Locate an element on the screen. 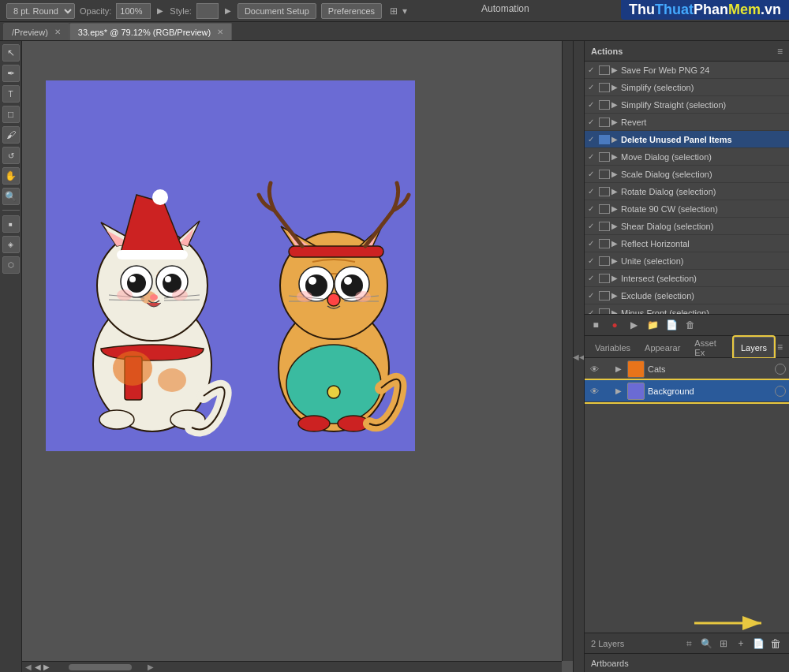 The height and width of the screenshot is (672, 789). action-arrow-3: ▶ is located at coordinates (615, 121).